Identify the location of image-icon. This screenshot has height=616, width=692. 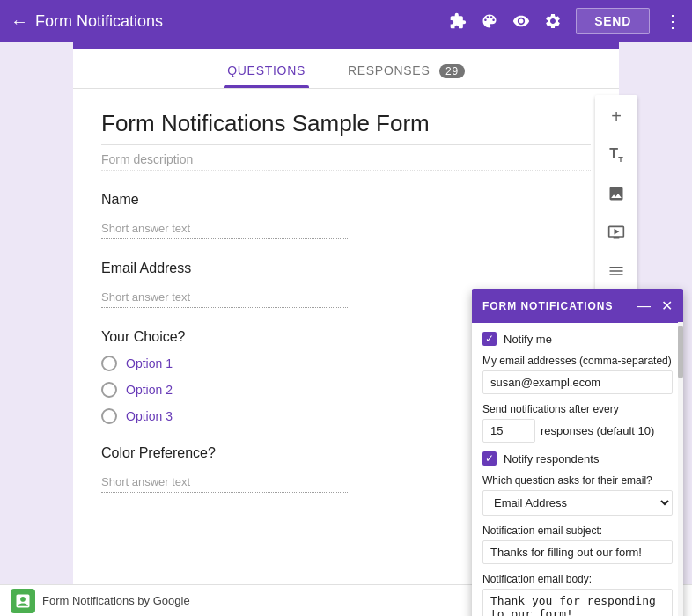
(616, 194).